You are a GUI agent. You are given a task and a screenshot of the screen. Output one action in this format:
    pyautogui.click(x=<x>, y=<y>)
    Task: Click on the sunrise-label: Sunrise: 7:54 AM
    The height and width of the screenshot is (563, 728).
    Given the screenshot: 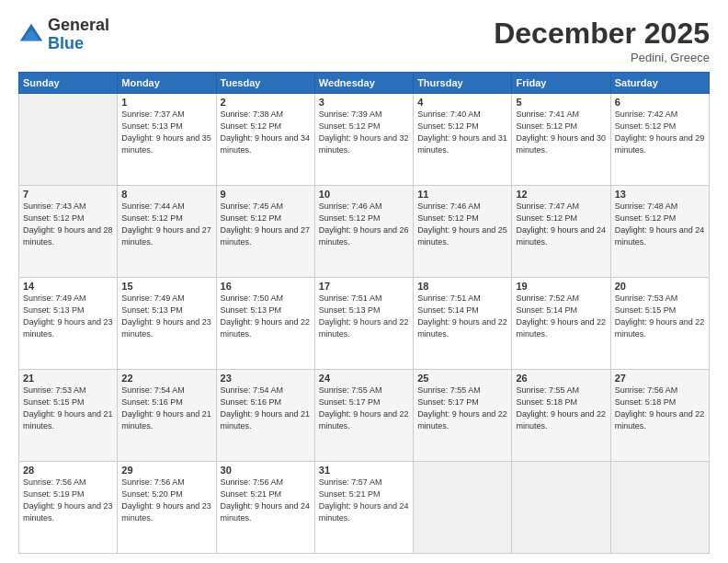 What is the action you would take?
    pyautogui.click(x=153, y=390)
    